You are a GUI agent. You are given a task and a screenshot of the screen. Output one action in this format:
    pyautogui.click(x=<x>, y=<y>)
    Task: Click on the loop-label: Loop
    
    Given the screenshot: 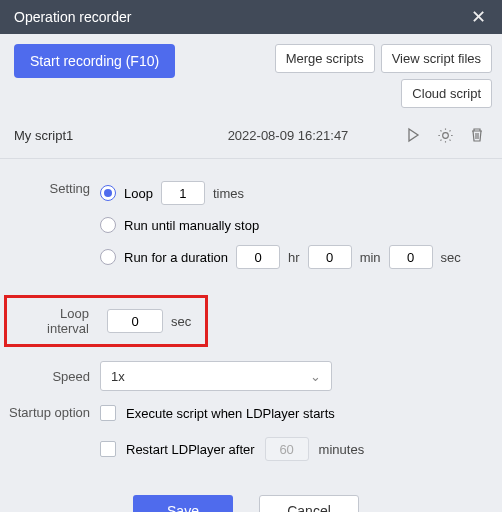 What is the action you would take?
    pyautogui.click(x=138, y=194)
    